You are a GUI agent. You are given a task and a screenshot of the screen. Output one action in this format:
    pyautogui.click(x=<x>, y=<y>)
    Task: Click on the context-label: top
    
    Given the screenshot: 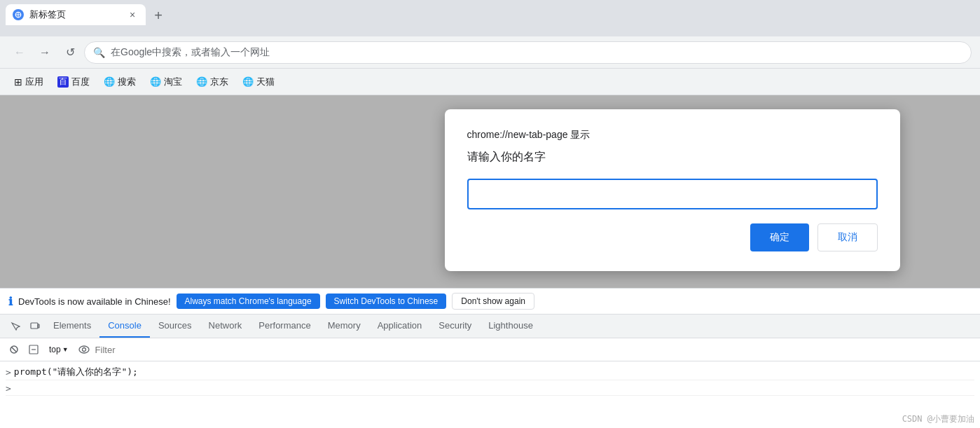 What is the action you would take?
    pyautogui.click(x=55, y=350)
    